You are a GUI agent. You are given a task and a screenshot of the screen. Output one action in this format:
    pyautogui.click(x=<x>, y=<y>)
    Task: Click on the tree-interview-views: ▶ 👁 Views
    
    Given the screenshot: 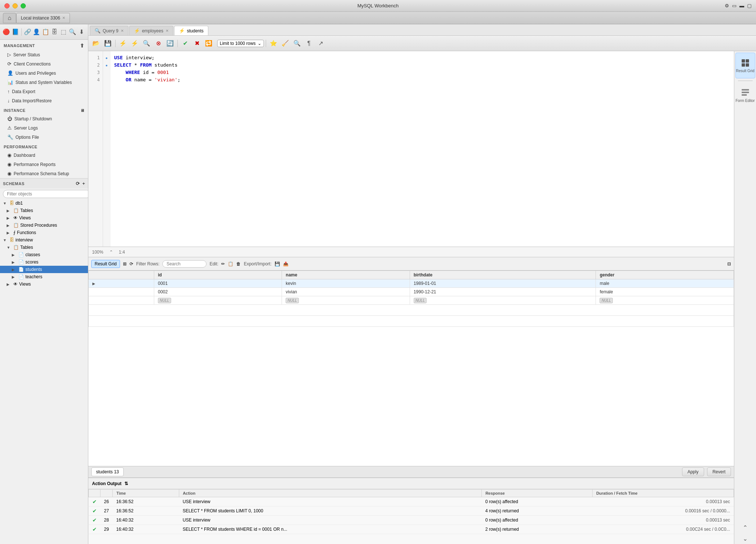 What is the action you would take?
    pyautogui.click(x=44, y=284)
    